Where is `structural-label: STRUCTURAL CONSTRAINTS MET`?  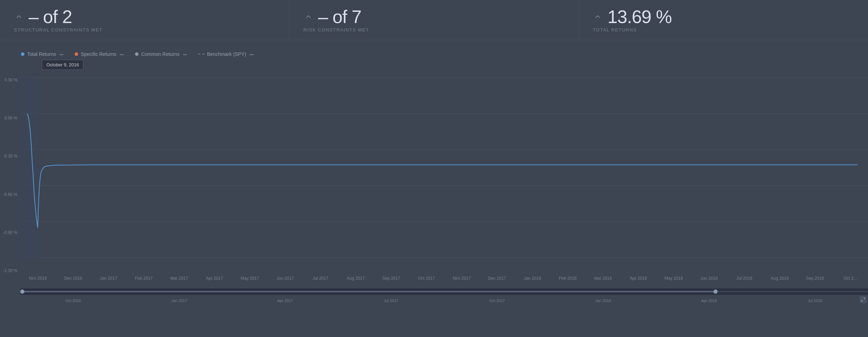
structural-label: STRUCTURAL CONSTRAINTS MET is located at coordinates (144, 30).